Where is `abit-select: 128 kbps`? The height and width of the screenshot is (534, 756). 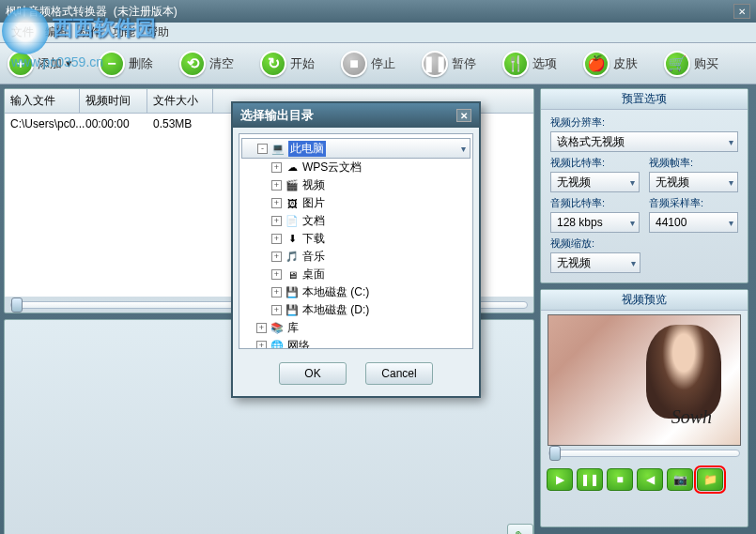
abit-select: 128 kbps is located at coordinates (595, 222).